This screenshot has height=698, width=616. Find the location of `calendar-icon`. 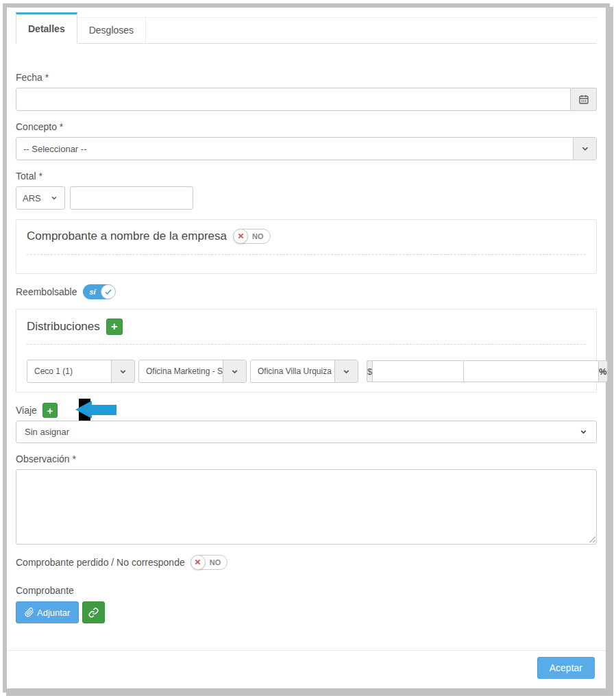

calendar-icon is located at coordinates (584, 99).